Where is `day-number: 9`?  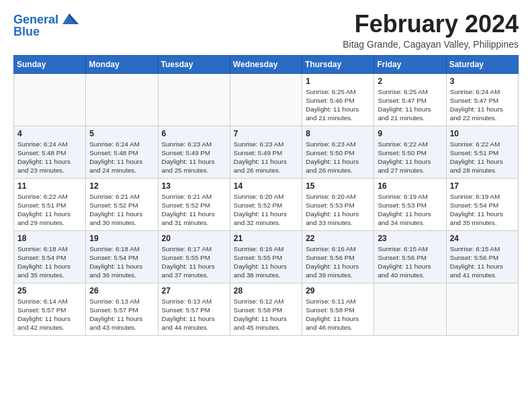 day-number: 9 is located at coordinates (410, 134).